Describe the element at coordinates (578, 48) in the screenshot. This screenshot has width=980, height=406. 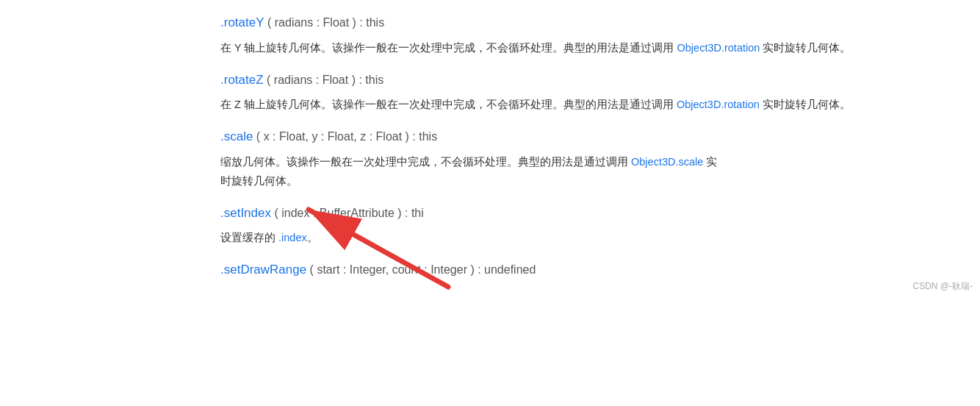
I see `method-rotateY-desc: 在 Y 轴上旋转几何体。该操作一般在一次处理中完成，不会循环处理。典型的用法是通…` at that location.